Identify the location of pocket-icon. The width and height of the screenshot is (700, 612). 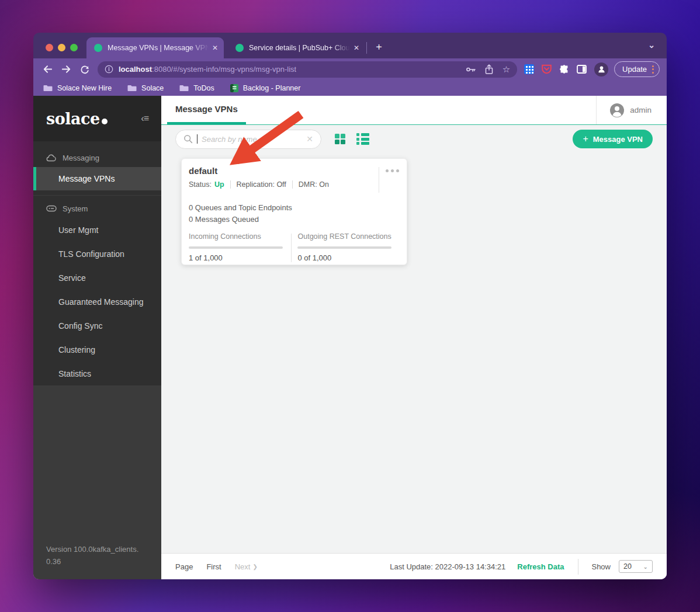
(547, 69).